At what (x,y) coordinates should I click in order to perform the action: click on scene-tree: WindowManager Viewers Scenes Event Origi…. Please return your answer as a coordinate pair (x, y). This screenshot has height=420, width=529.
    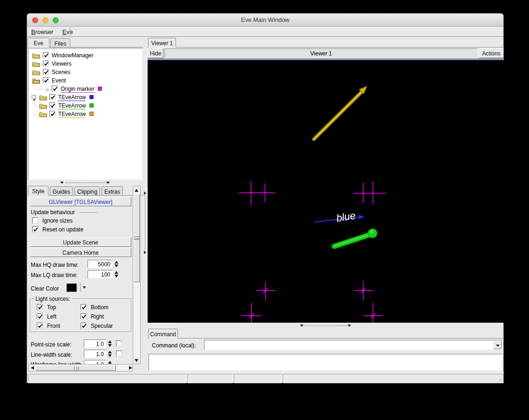
    Looking at the image, I should click on (85, 114).